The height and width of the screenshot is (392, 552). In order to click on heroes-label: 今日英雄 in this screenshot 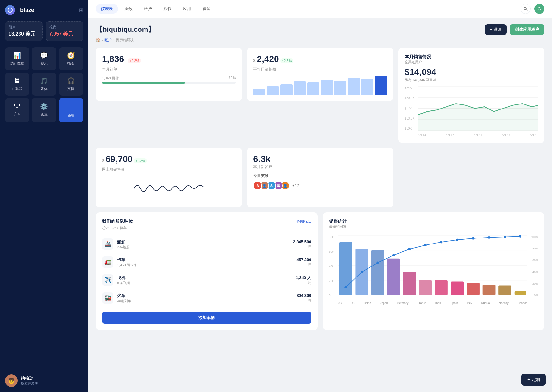, I will do `click(320, 176)`.